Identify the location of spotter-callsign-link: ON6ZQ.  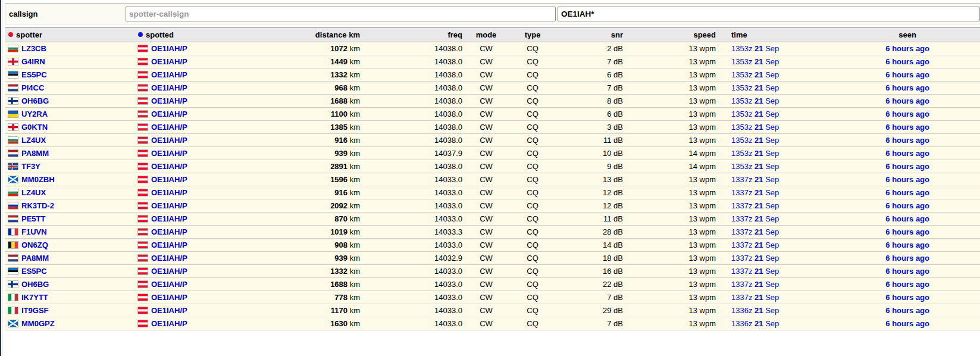
(35, 245).